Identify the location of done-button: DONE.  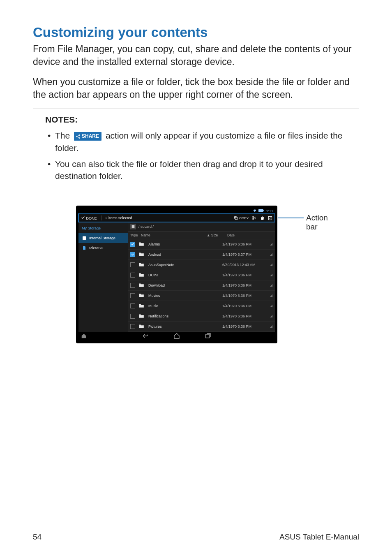
(89, 218).